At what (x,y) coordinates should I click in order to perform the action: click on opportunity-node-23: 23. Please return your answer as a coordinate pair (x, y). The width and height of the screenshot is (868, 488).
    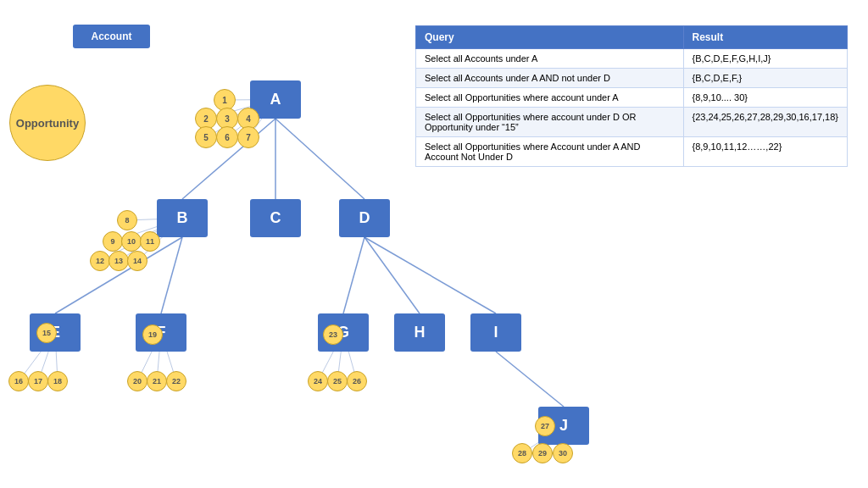
    Looking at the image, I should click on (333, 335).